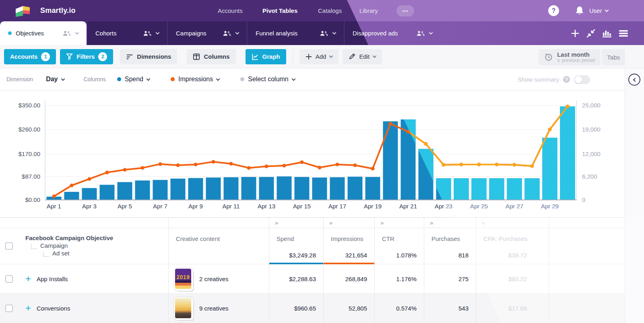 This screenshot has height=323, width=644. Describe the element at coordinates (9, 246) in the screenshot. I see `select-all-checkbox` at that location.